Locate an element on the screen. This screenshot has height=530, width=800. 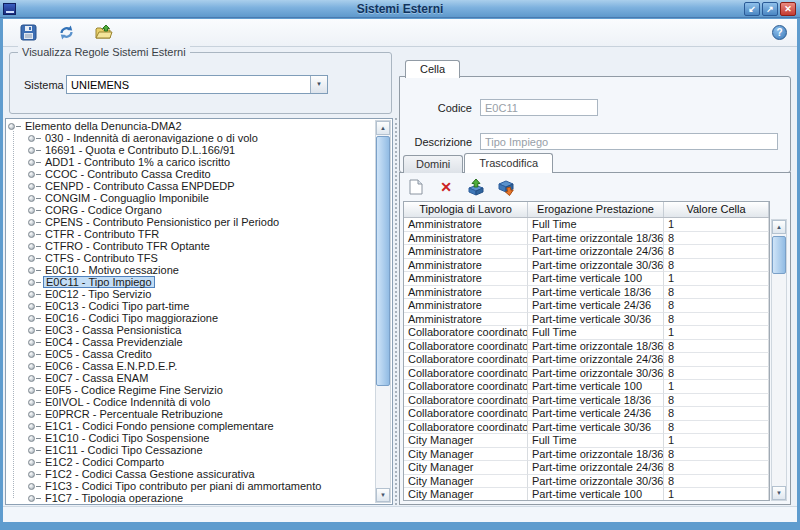
table-row: Collaboratore coordinato c...Full Time1 is located at coordinates (586, 333).